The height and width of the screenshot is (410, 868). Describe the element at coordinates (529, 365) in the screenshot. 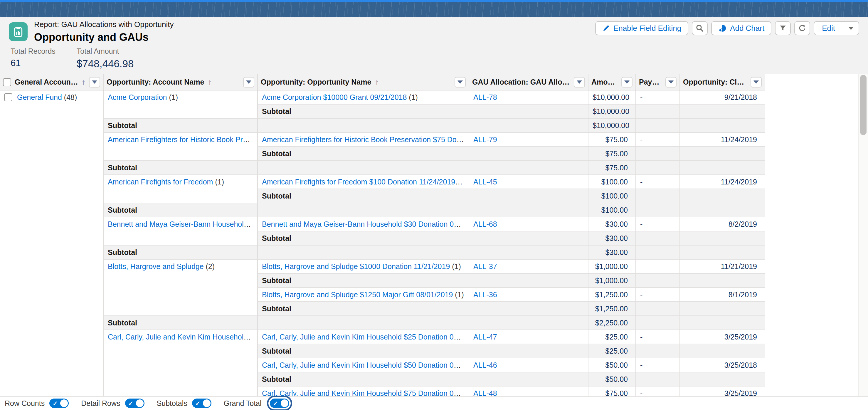

I see `allocation-cell: ALL-46` at that location.